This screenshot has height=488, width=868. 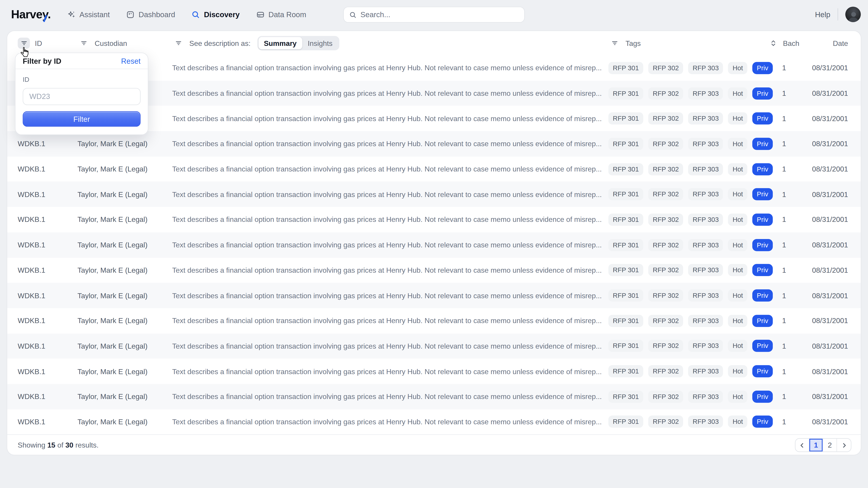 What do you see at coordinates (261, 14) in the screenshot?
I see `hard-drive-icon` at bounding box center [261, 14].